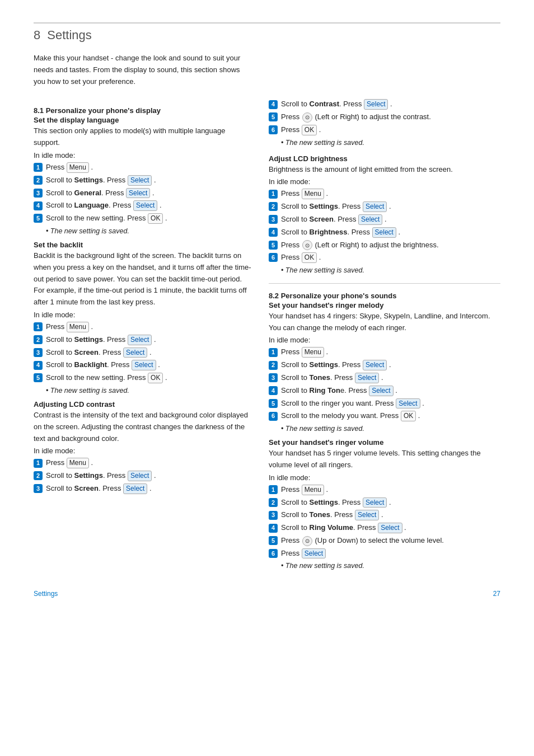 This screenshot has height=756, width=534. Describe the element at coordinates (385, 553) in the screenshot. I see `list-item: 6 Press Select` at that location.